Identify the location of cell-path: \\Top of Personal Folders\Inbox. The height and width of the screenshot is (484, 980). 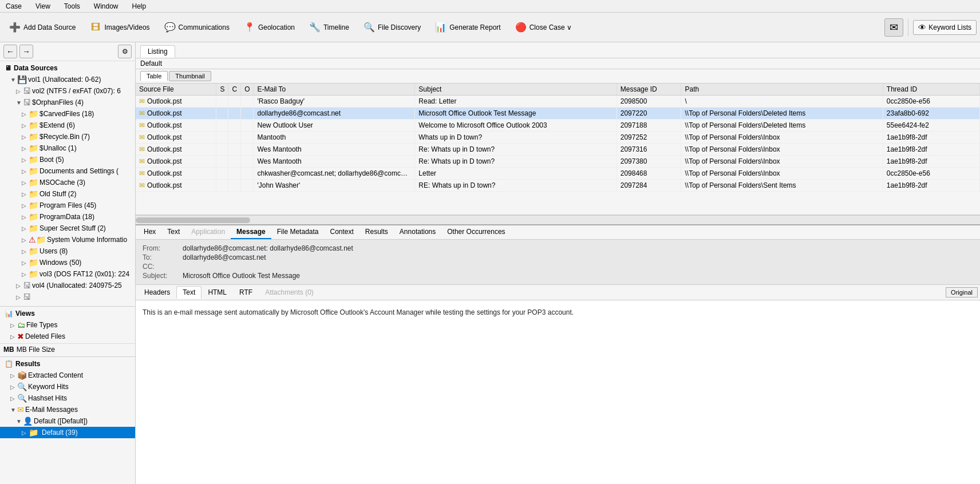
(782, 137).